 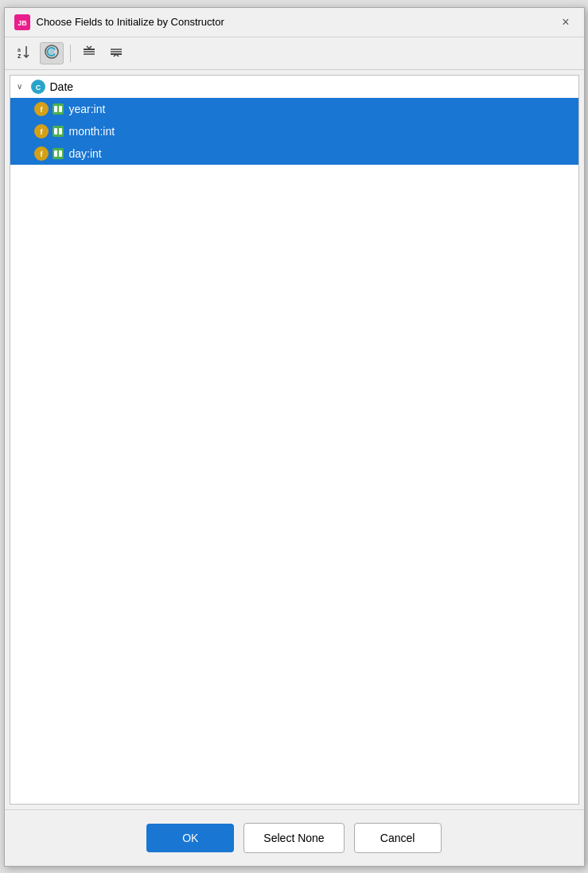 What do you see at coordinates (294, 22) in the screenshot?
I see `title-bar: JB Choose Fields to Initialize by Constr…` at bounding box center [294, 22].